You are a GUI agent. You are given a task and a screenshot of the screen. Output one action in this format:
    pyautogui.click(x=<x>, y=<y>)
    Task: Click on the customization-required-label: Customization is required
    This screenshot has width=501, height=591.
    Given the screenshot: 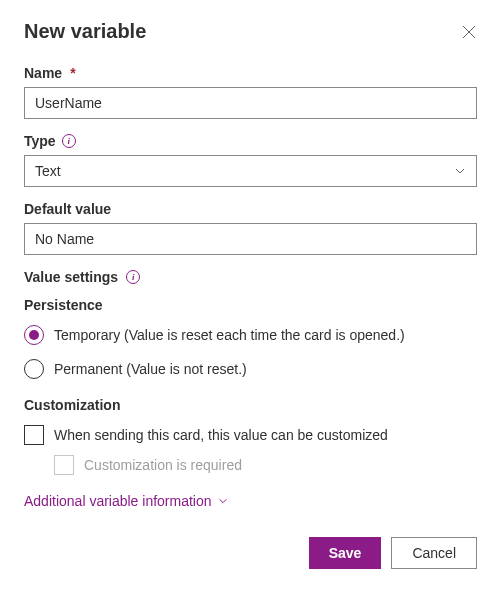 What is the action you would take?
    pyautogui.click(x=163, y=465)
    